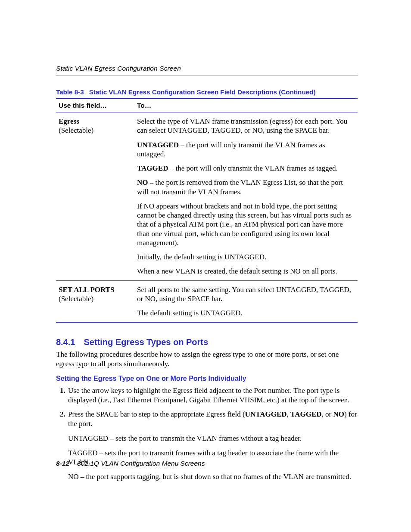 The width and height of the screenshot is (411, 532). Describe the element at coordinates (95, 106) in the screenshot. I see `table-header-usefield: Use this field…` at that location.